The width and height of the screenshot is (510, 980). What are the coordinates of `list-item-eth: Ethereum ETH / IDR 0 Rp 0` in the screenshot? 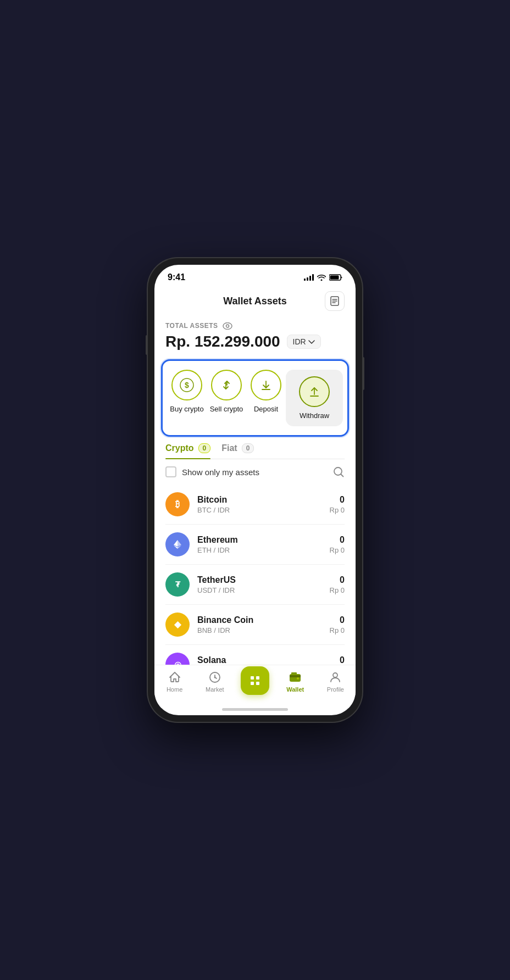 It's located at (255, 545).